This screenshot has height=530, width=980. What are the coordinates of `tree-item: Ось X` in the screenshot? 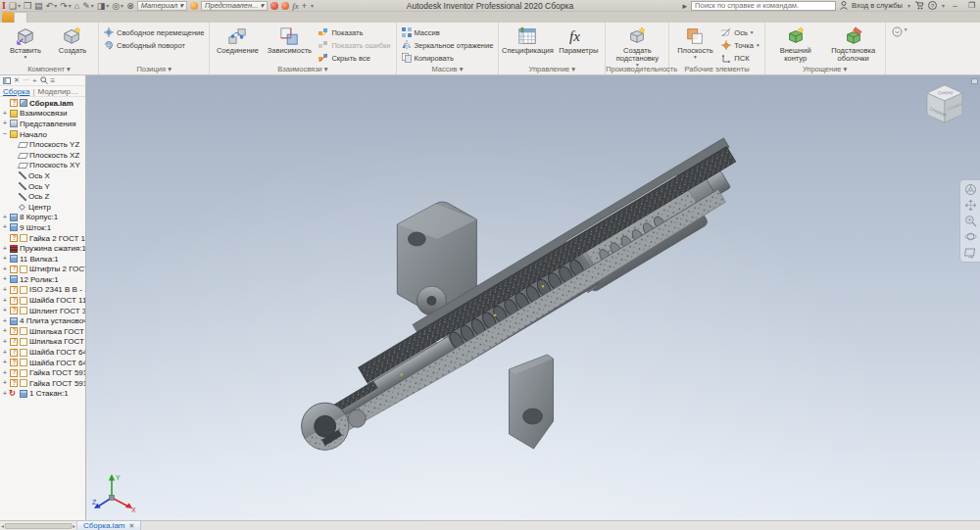 It's located at (43, 176).